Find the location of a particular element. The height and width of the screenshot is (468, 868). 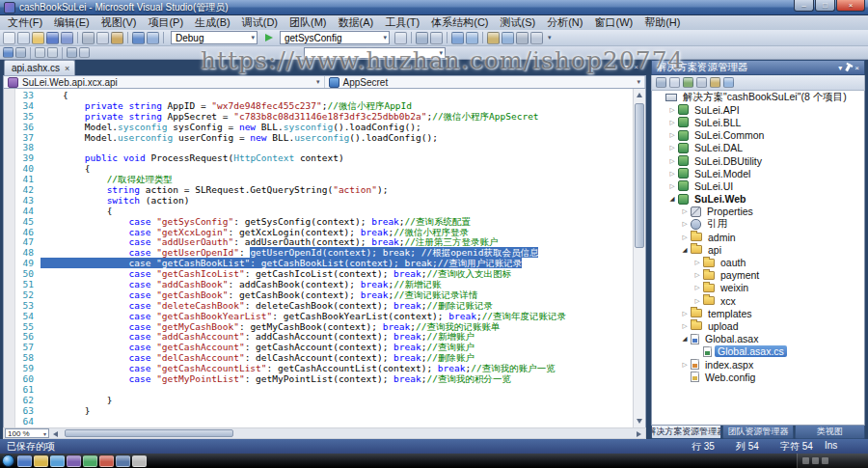

menu-item-n: 分析(N) is located at coordinates (565, 23).